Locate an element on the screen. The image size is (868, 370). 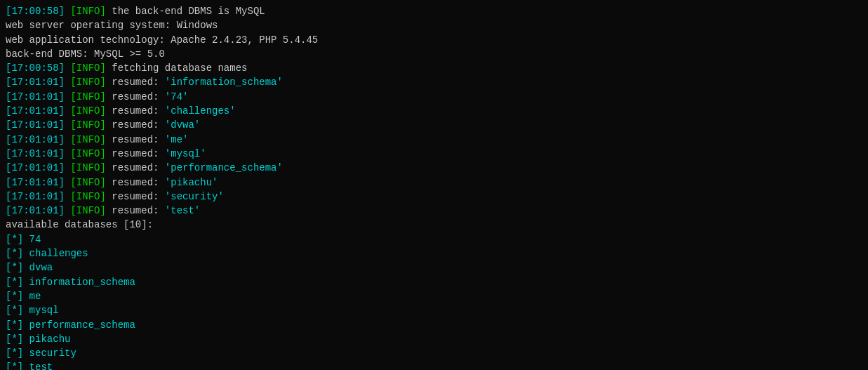
log-message: the back-end DBMS is MySQL is located at coordinates (185, 11).